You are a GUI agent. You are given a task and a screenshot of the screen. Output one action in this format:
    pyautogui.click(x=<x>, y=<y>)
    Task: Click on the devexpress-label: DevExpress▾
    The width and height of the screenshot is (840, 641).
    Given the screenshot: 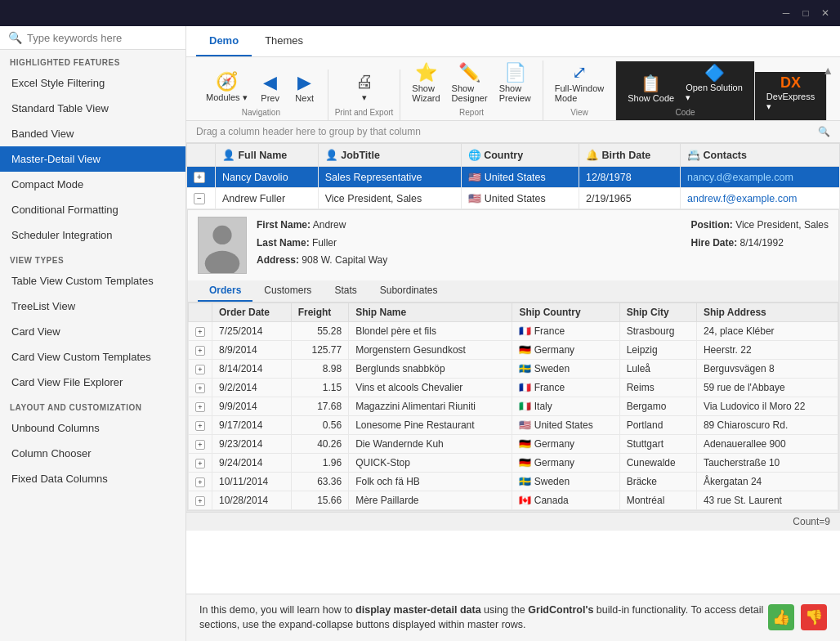 What is the action you would take?
    pyautogui.click(x=791, y=101)
    